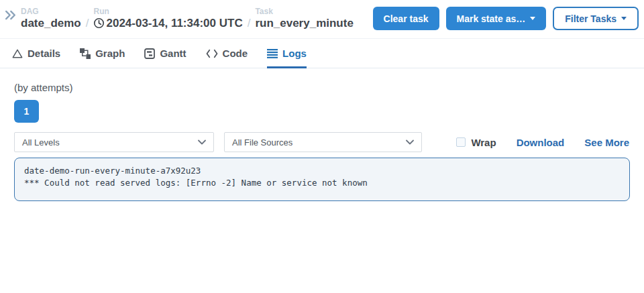 Image resolution: width=644 pixels, height=293 pixels. What do you see at coordinates (168, 19) in the screenshot?
I see `breadcrumb-run: Run 2024-03-14, 11:34:00 UTC` at bounding box center [168, 19].